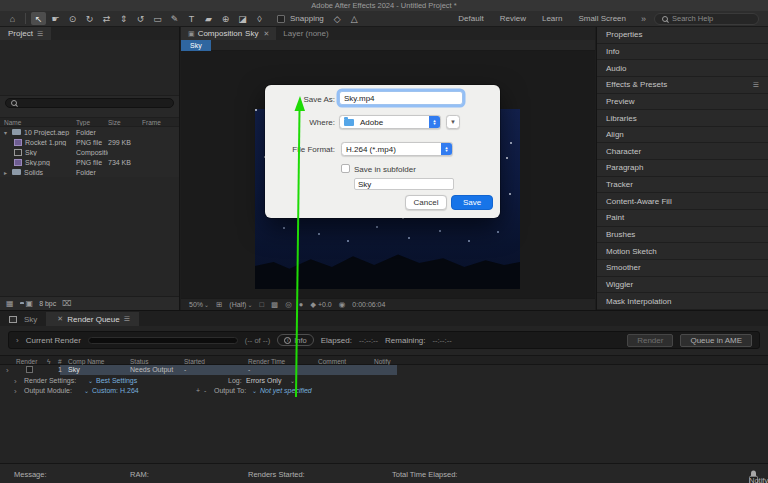  I want to click on column-notify: Notify, so click(382, 362).